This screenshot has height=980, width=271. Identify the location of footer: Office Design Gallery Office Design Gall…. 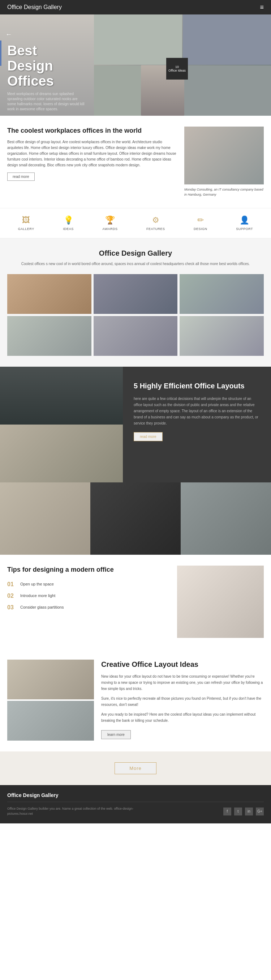
(135, 804).